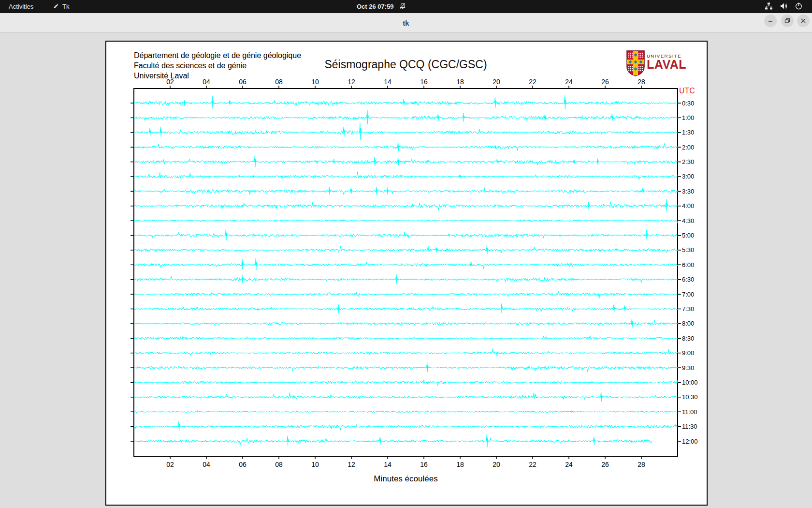  What do you see at coordinates (768, 7) in the screenshot?
I see `network-icon` at bounding box center [768, 7].